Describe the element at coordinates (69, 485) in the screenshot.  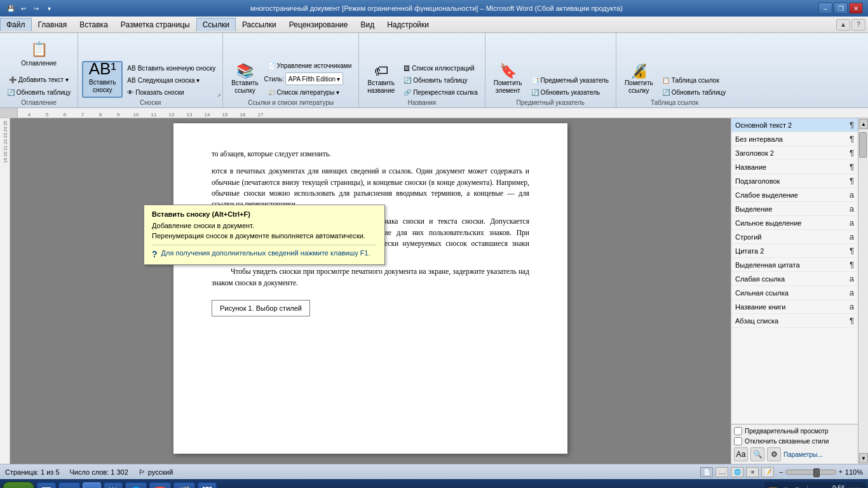
I see `taskbar-folder: 📁` at that location.